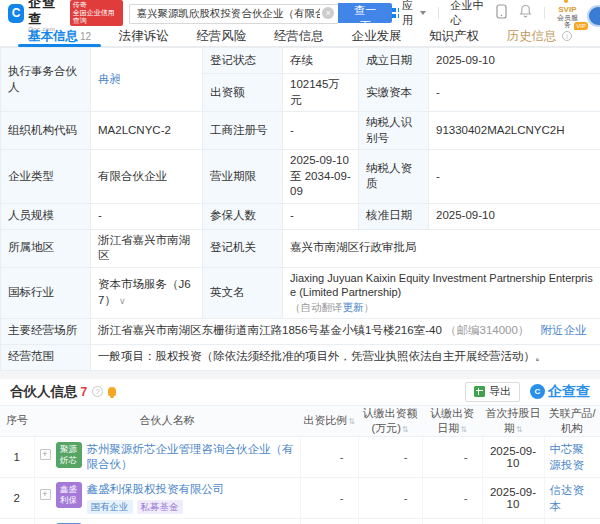  What do you see at coordinates (564, 330) in the screenshot?
I see `nearby-companies-link: 附近企业` at bounding box center [564, 330].